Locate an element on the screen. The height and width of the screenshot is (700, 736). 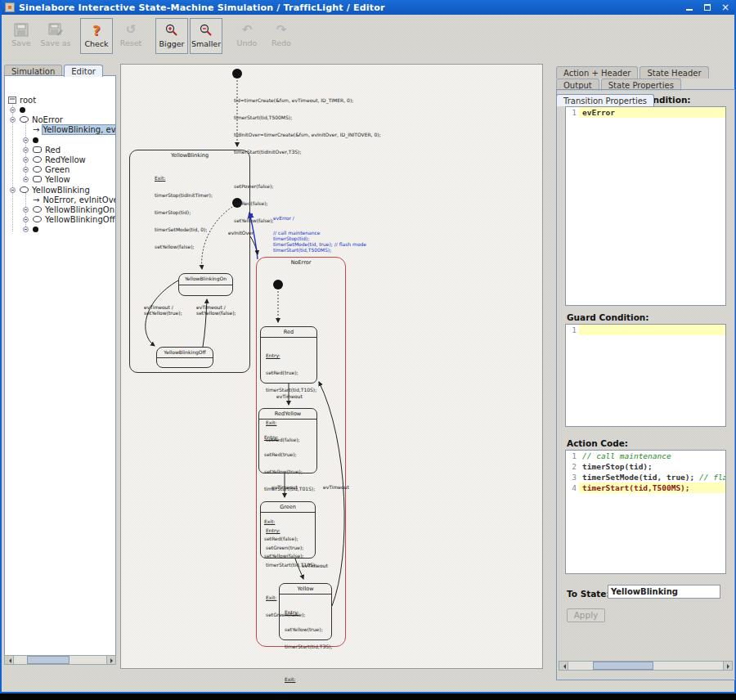
properties-horizontal-scrollbar is located at coordinates (646, 666).